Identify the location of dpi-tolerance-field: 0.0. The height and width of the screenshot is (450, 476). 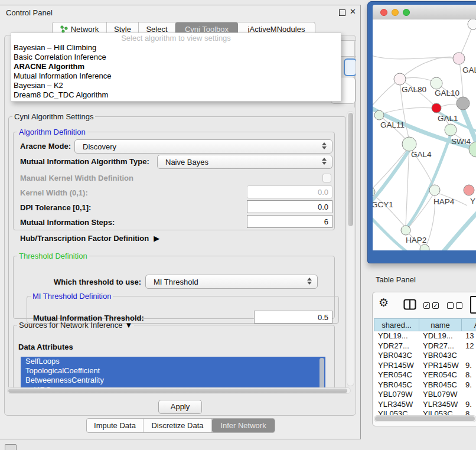
(289, 207).